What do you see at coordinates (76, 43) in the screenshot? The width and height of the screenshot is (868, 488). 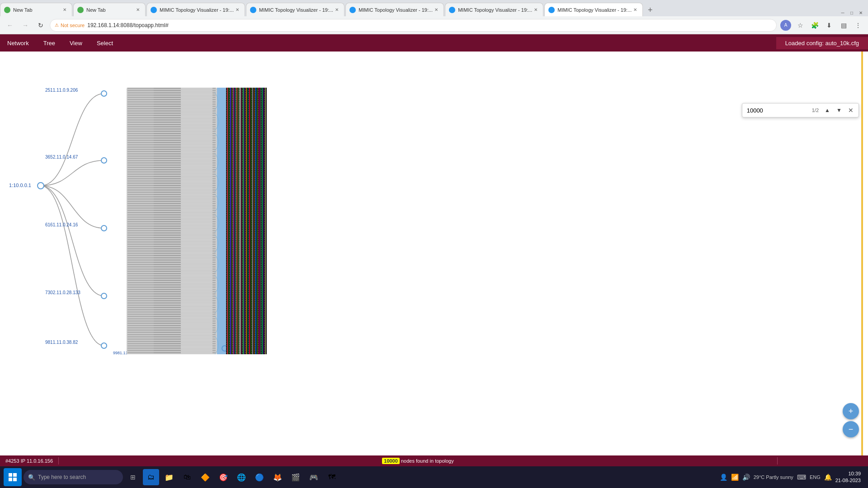 I see `menu-view: View` at bounding box center [76, 43].